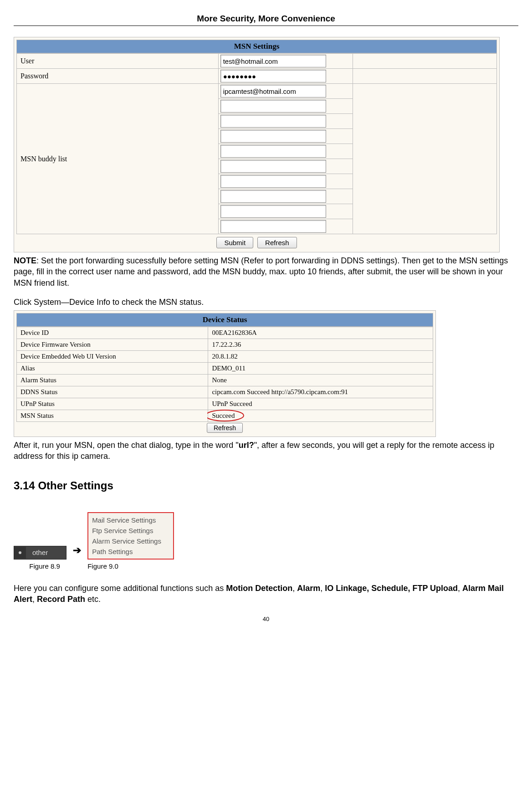 The width and height of the screenshot is (532, 796). Describe the element at coordinates (25, 261) in the screenshot. I see `note-label: NOTE` at that location.